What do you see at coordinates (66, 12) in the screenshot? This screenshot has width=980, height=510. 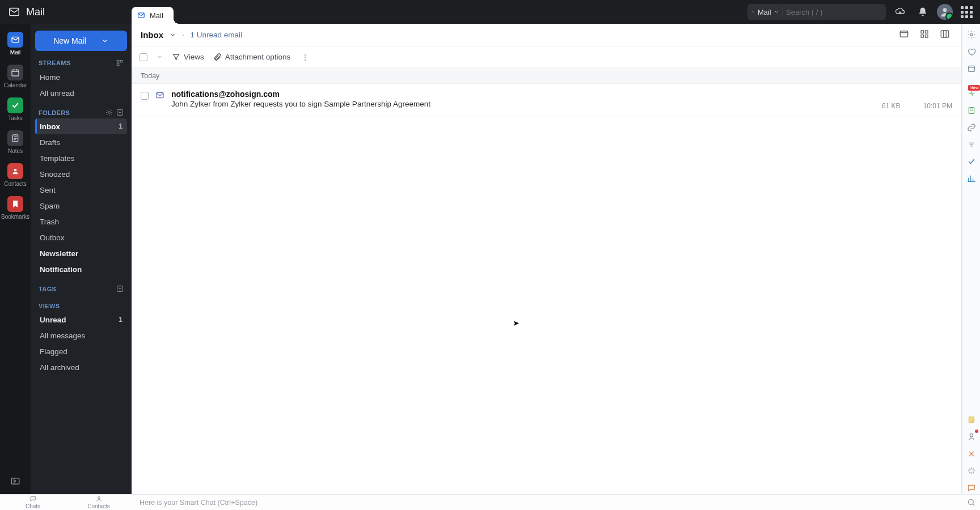 I see `brand: Mail` at bounding box center [66, 12].